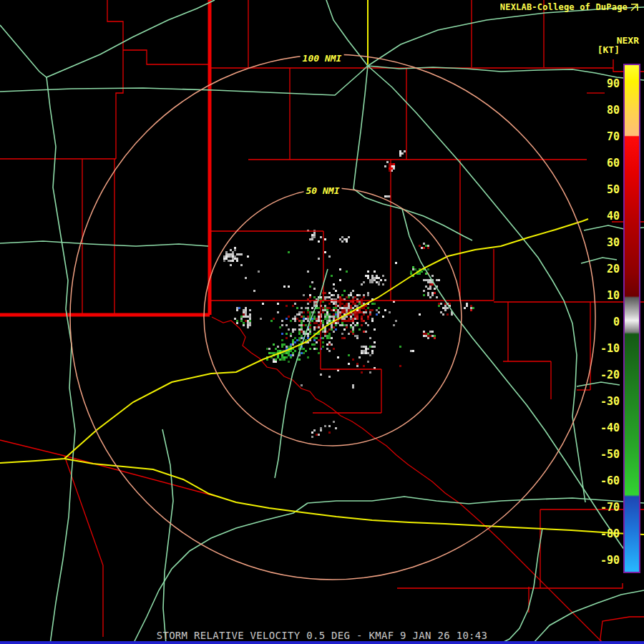 Image resolution: width=644 pixels, height=644 pixels. I want to click on colorbar-tick-label: 80, so click(613, 110).